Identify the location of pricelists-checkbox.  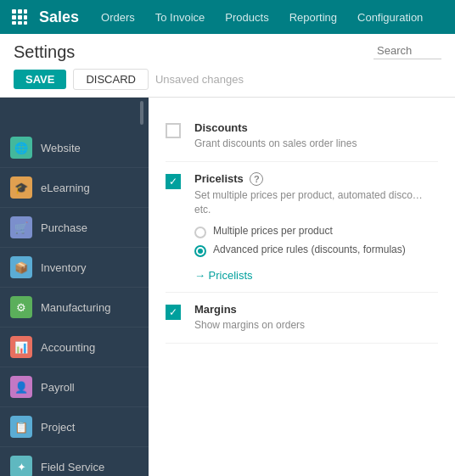
(173, 182).